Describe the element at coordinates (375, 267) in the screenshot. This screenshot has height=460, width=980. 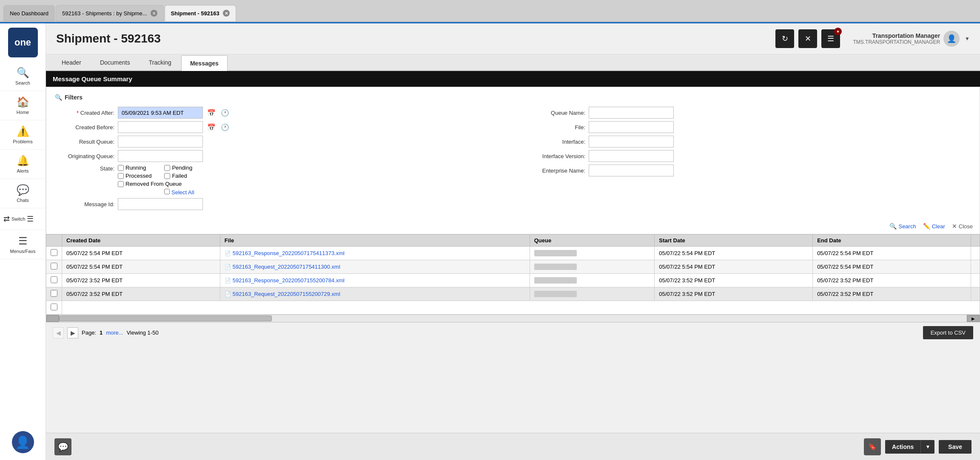
I see `file-cell: 📄 592163_Request_20220507175411300.xml` at that location.